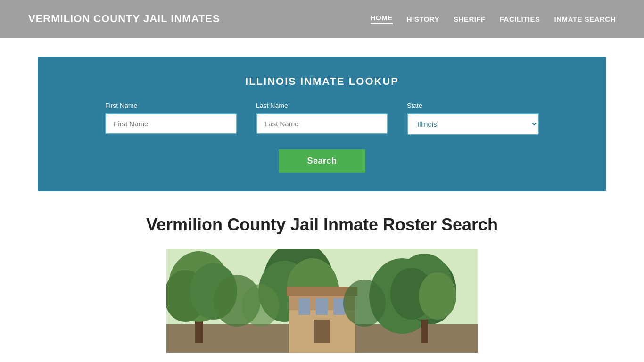  What do you see at coordinates (322, 119) in the screenshot?
I see `last-name-group: Last Name` at bounding box center [322, 119].